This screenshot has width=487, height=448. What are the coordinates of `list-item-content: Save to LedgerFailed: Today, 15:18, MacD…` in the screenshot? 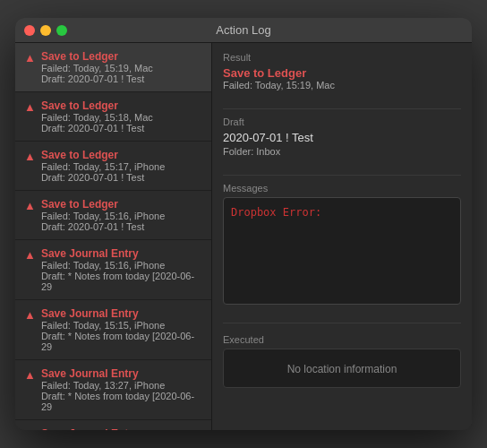 It's located at (97, 116).